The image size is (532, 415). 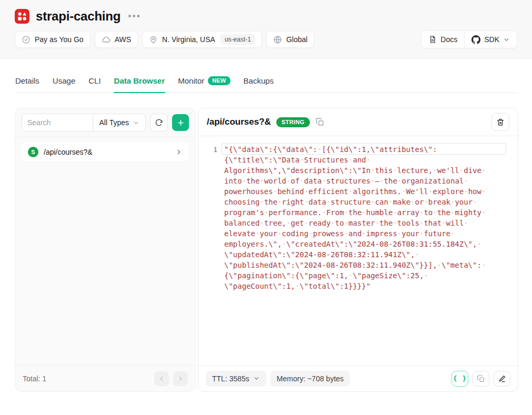 I want to click on page-title: strapi-caching, so click(x=78, y=16).